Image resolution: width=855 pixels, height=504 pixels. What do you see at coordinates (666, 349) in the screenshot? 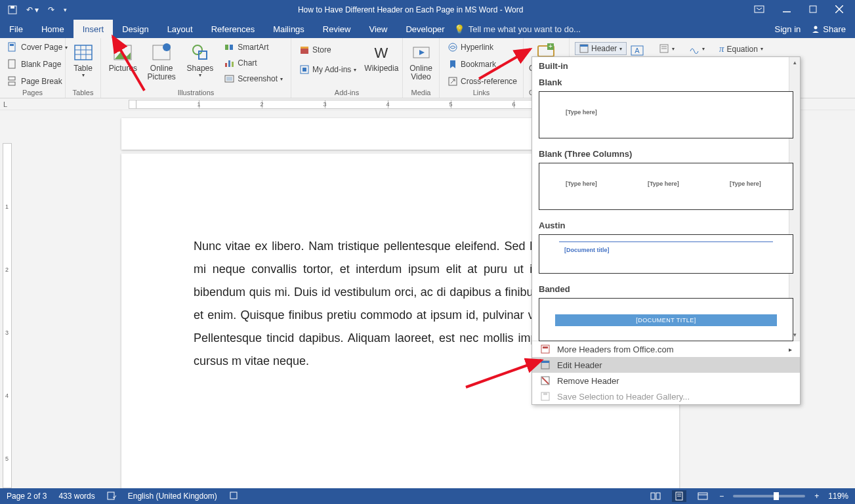
I see `more-headers-menuitem: More Headers from Office.com ▸` at bounding box center [666, 349].